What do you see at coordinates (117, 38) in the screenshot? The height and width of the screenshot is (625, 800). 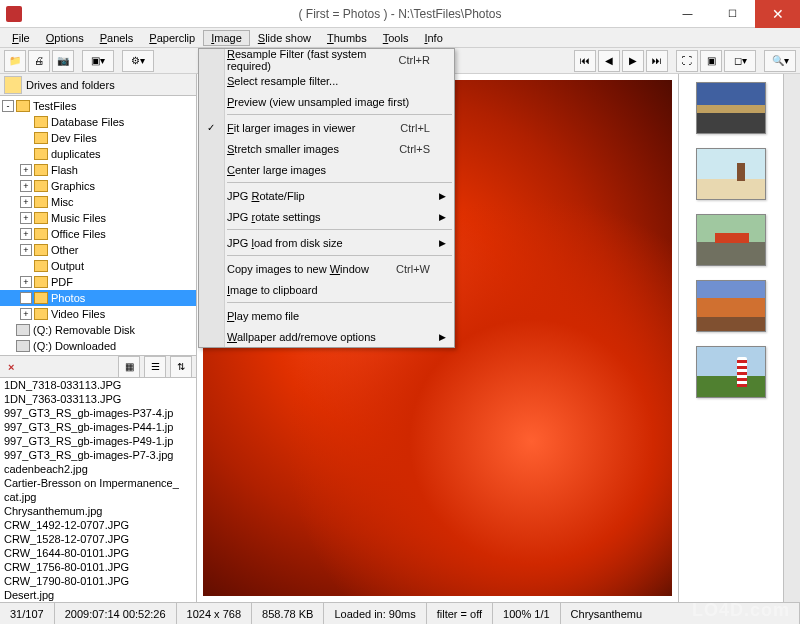 I see `menu-panels: Panels` at bounding box center [117, 38].